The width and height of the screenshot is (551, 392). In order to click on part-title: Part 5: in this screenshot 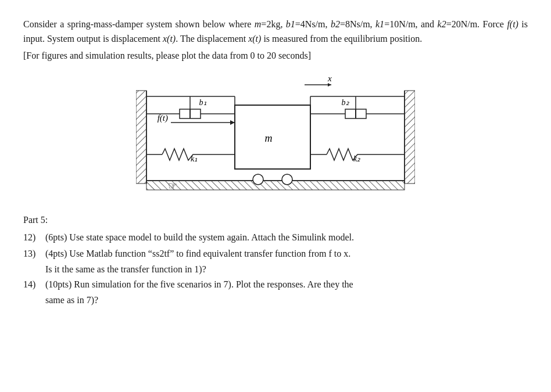, I will do `click(276, 220)`.